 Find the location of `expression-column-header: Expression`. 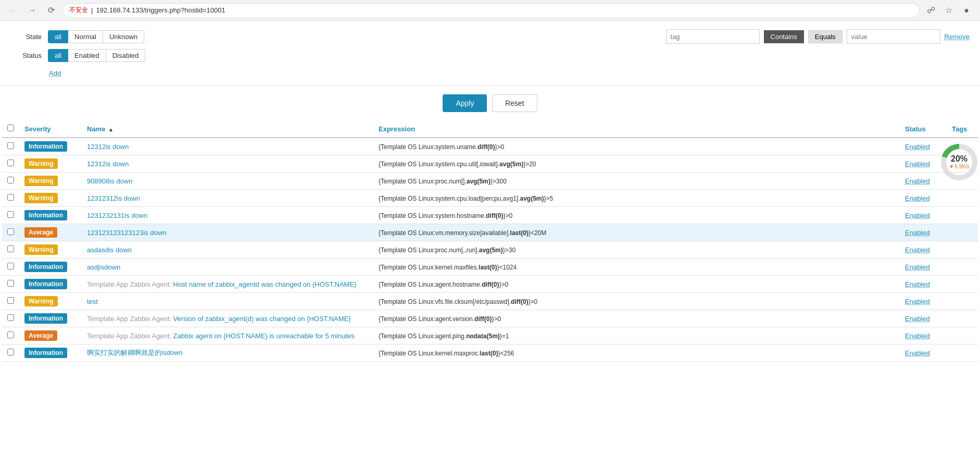

expression-column-header: Expression is located at coordinates (636, 129).